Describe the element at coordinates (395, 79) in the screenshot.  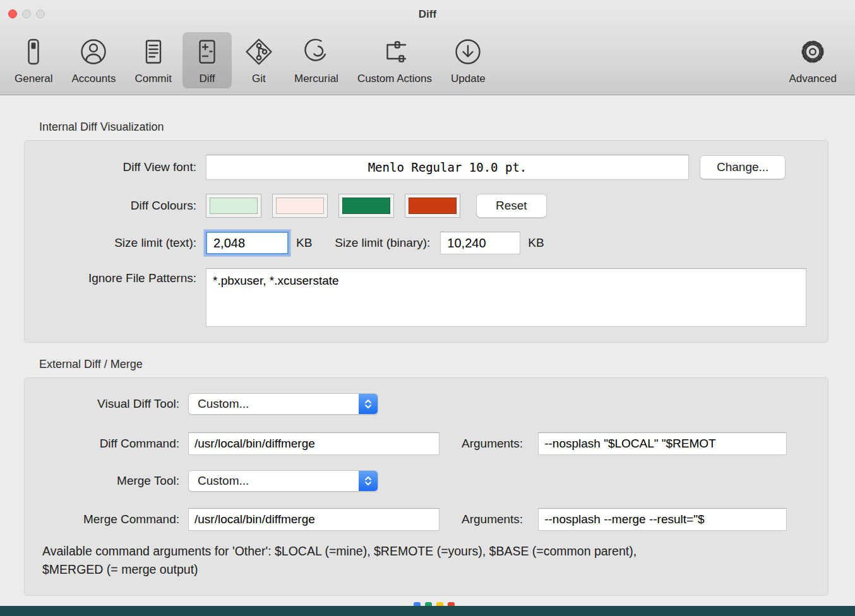
I see `toolbar-item-label: Custom Actions` at that location.